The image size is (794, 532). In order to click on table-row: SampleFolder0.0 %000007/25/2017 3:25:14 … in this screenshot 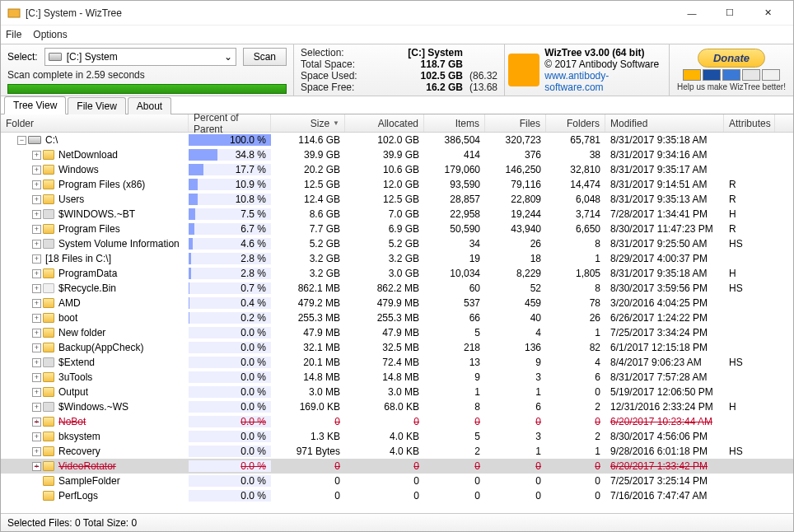, I will do `click(397, 481)`.